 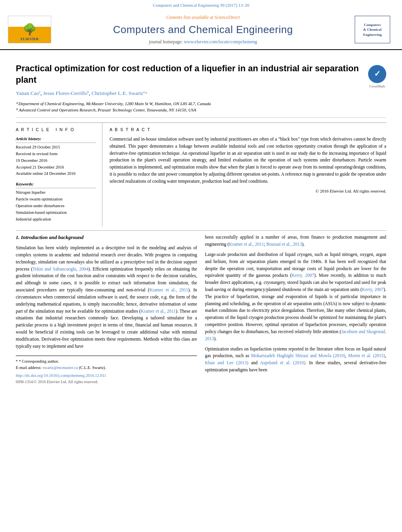 What do you see at coordinates (372, 30) in the screenshot?
I see `logo-line2: & Chemical` at bounding box center [372, 30].